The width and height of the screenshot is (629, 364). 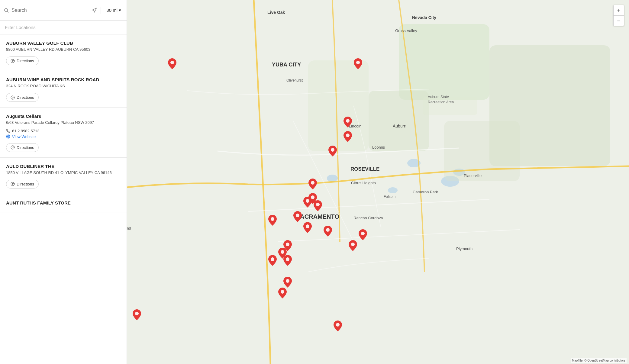 What do you see at coordinates (365, 169) in the screenshot?
I see `svg-text: ROSEVILLE` at bounding box center [365, 169].